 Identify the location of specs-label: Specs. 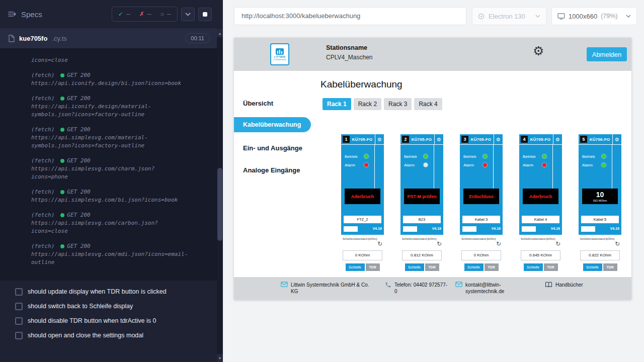
(32, 14).